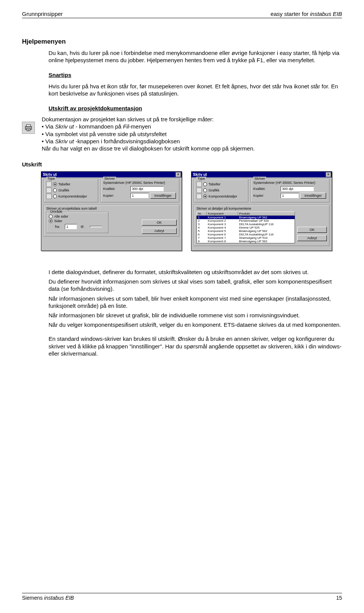 The image size is (364, 613). What do you see at coordinates (77, 223) in the screenshot?
I see `omrade-groupbox: Område Alle sider Sider fra:1til:` at bounding box center [77, 223].